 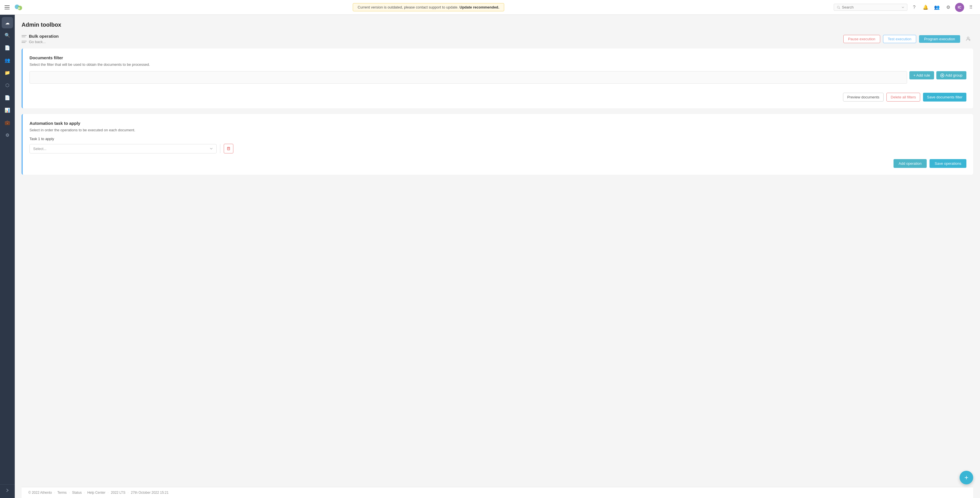 What do you see at coordinates (498, 39) in the screenshot?
I see `header-row: Bulk operation Go back... Pause executio…` at bounding box center [498, 39].